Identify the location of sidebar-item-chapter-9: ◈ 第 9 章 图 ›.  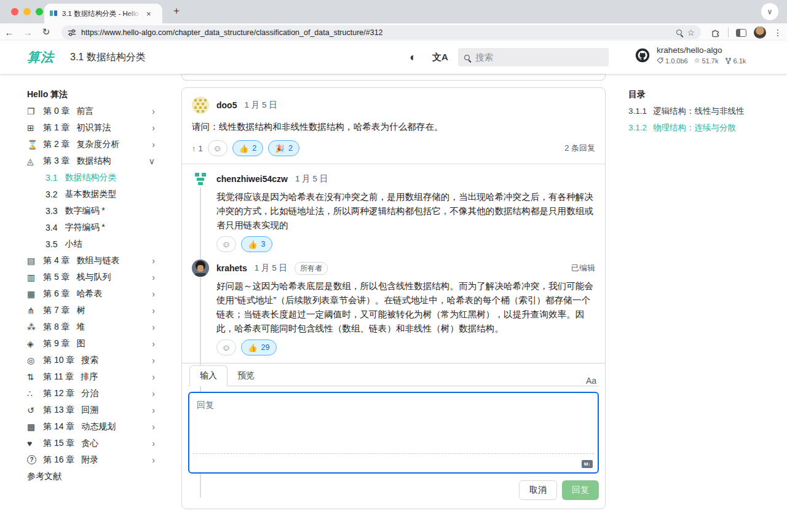
(91, 343).